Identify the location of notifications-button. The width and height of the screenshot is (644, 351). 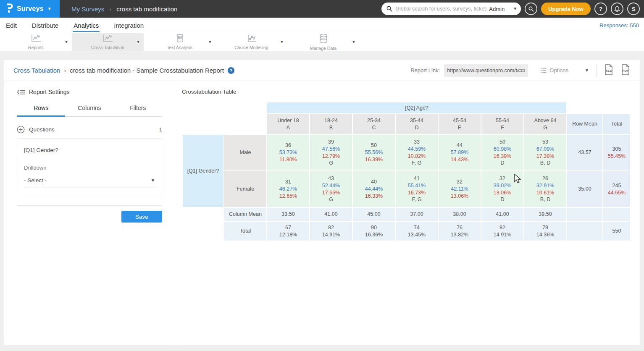
(617, 9).